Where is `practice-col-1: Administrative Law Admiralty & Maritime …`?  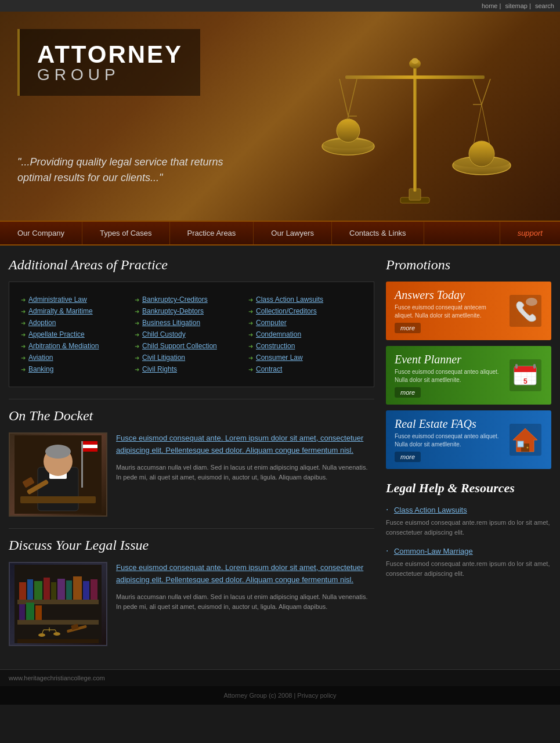
practice-col-1: Administrative Law Admiralty & Maritime … is located at coordinates (78, 334).